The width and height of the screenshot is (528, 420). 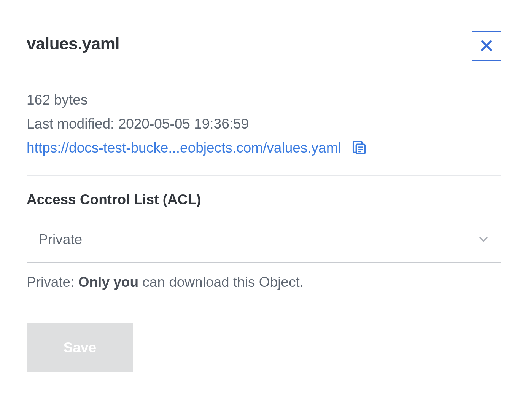 I want to click on acl-label: Access Control List (ACL), so click(x=264, y=200).